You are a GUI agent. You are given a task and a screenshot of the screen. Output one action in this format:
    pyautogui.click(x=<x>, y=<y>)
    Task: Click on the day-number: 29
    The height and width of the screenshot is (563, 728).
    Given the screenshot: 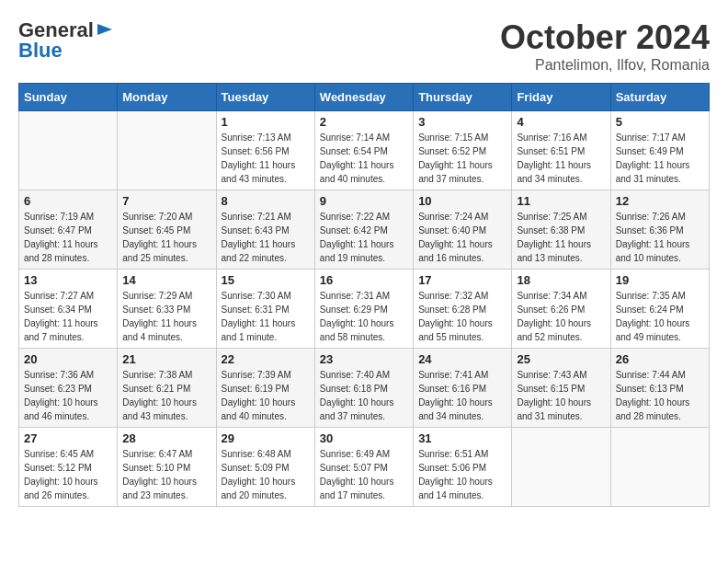 What is the action you would take?
    pyautogui.click(x=266, y=438)
    